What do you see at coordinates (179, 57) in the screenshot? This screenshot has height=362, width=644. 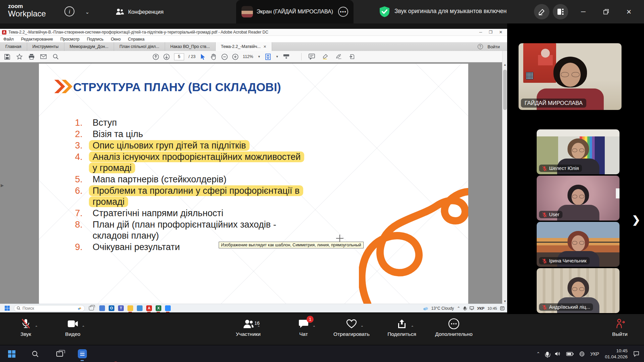 I see `page-number-input` at bounding box center [179, 57].